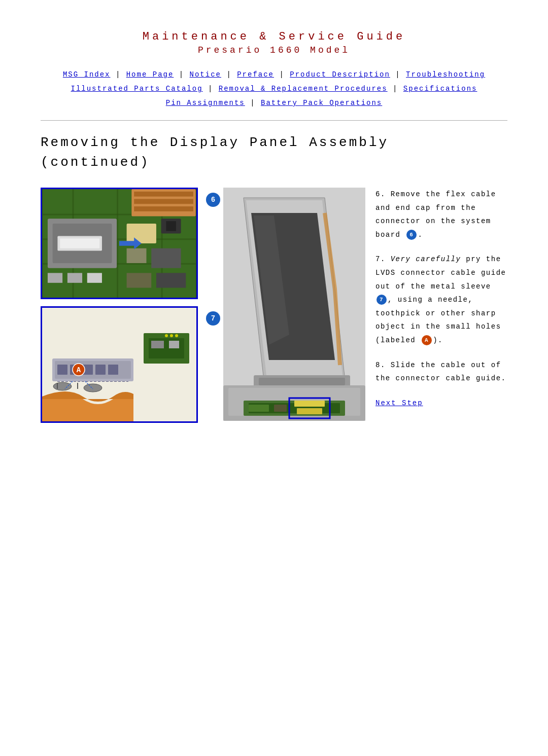  Describe the element at coordinates (213, 200) in the screenshot. I see `badge-6-top: 6` at that location.